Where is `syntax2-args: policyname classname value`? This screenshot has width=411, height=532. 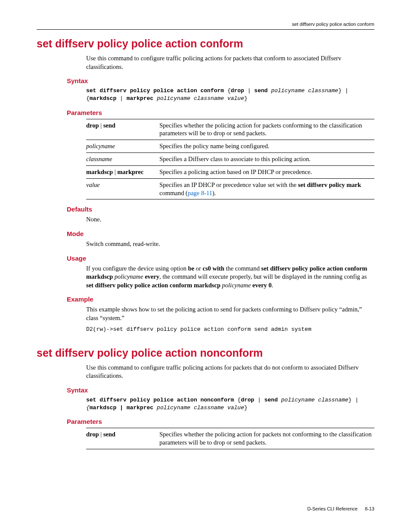
syntax2-args: policyname classname value is located at coordinates (201, 98).